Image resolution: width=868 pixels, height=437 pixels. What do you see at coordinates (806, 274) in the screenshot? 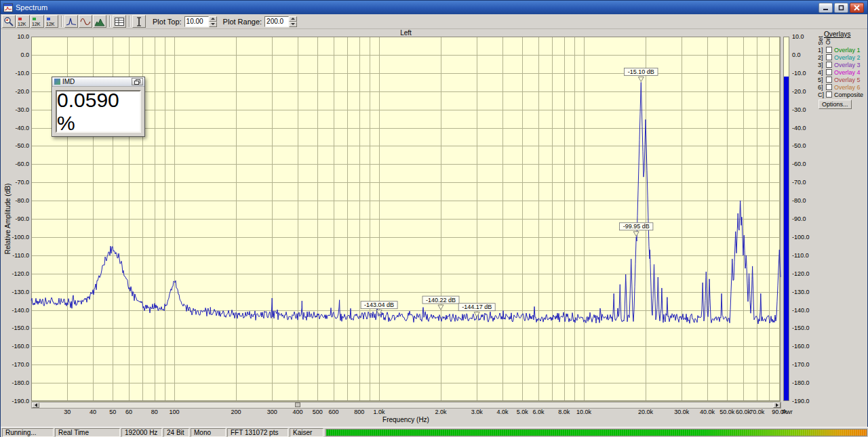
I see `y-tick-label: -120.0` at bounding box center [806, 274].